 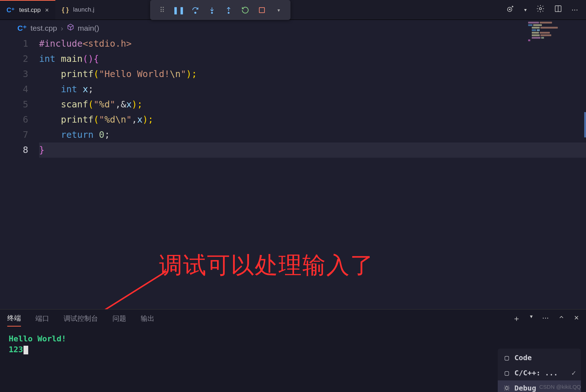 What do you see at coordinates (561, 319) in the screenshot?
I see `maximize-panel-icon` at bounding box center [561, 319].